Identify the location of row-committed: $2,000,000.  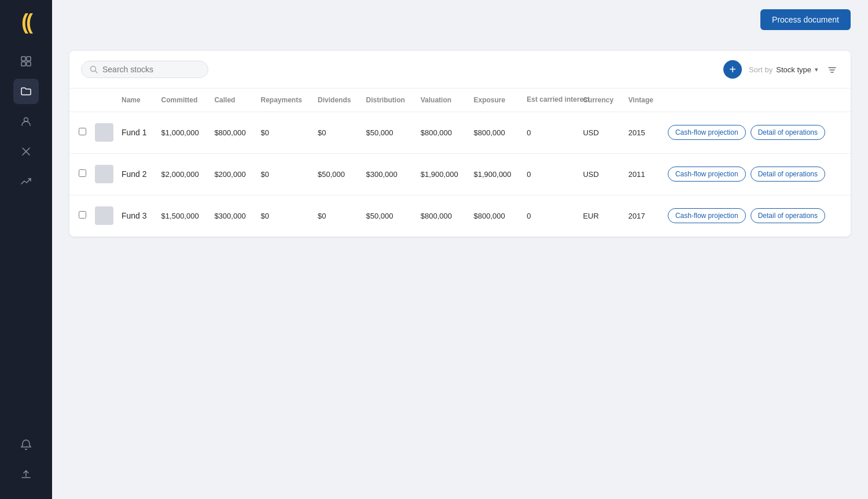
(182, 174).